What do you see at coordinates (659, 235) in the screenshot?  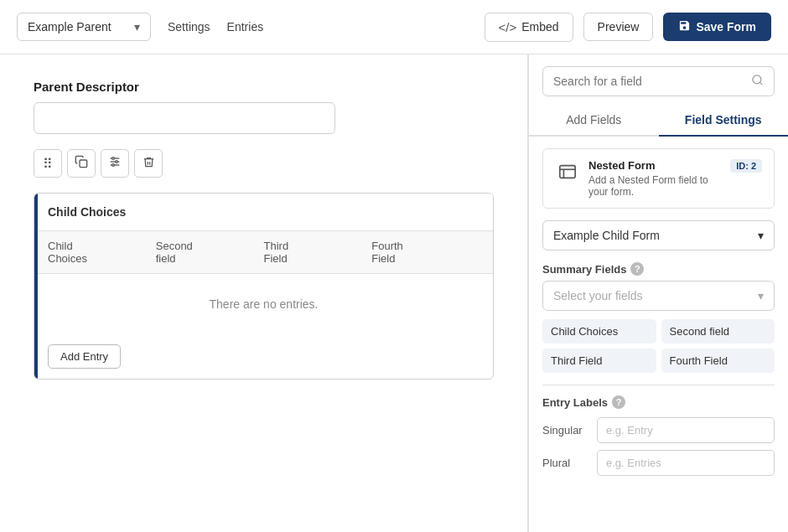 I see `form-select-wrapper: Example Child Form ▾` at bounding box center [659, 235].